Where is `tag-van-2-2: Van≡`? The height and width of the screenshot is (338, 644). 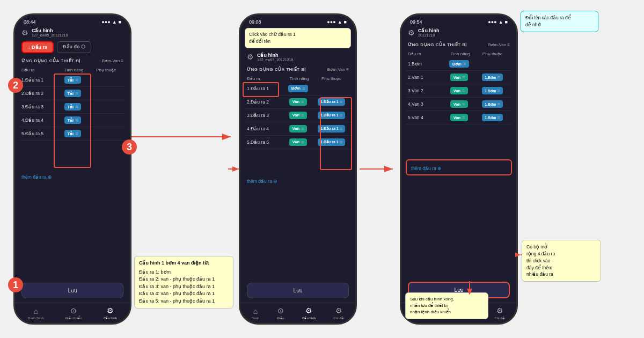 tag-van-2-2: Van≡ is located at coordinates (298, 102).